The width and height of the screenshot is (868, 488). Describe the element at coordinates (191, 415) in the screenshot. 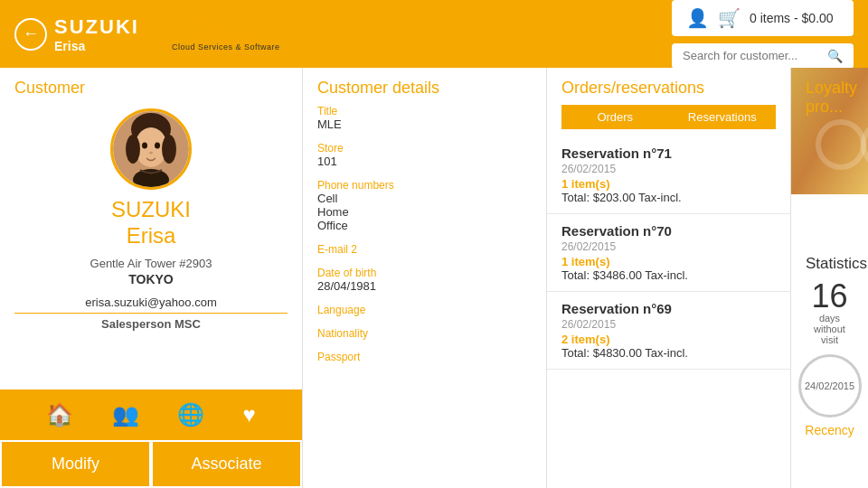

I see `globe-icon: 🌐` at that location.